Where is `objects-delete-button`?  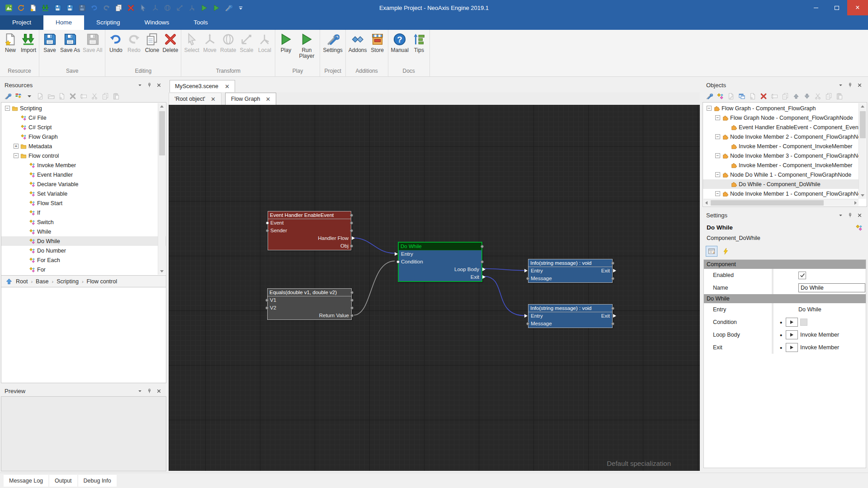 objects-delete-button is located at coordinates (764, 96).